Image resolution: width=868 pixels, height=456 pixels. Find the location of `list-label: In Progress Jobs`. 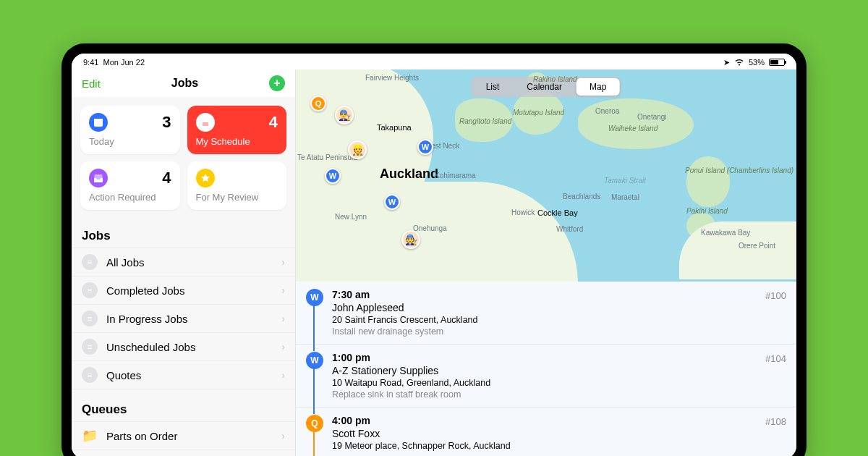

list-label: In Progress Jobs is located at coordinates (190, 318).